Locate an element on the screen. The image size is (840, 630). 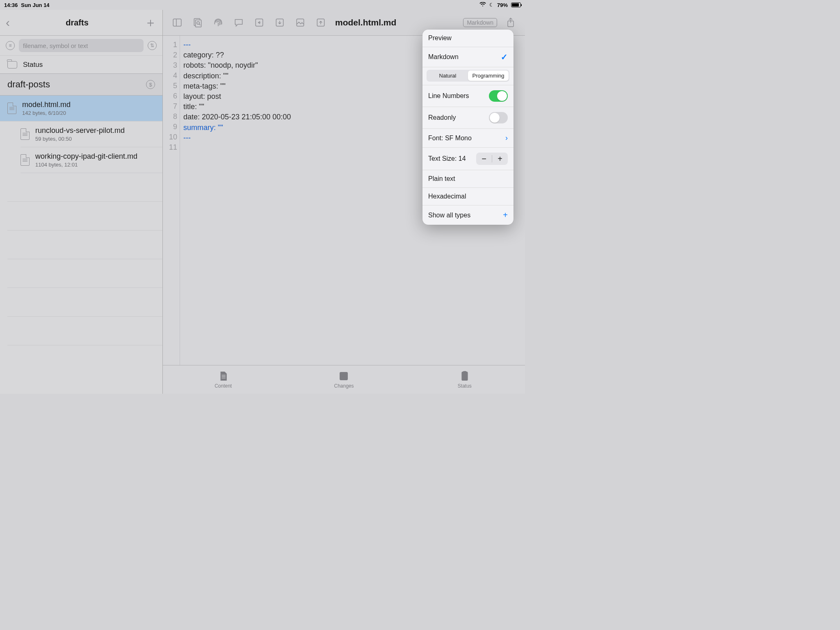
plain-text-label: Plain text is located at coordinates (442, 179).